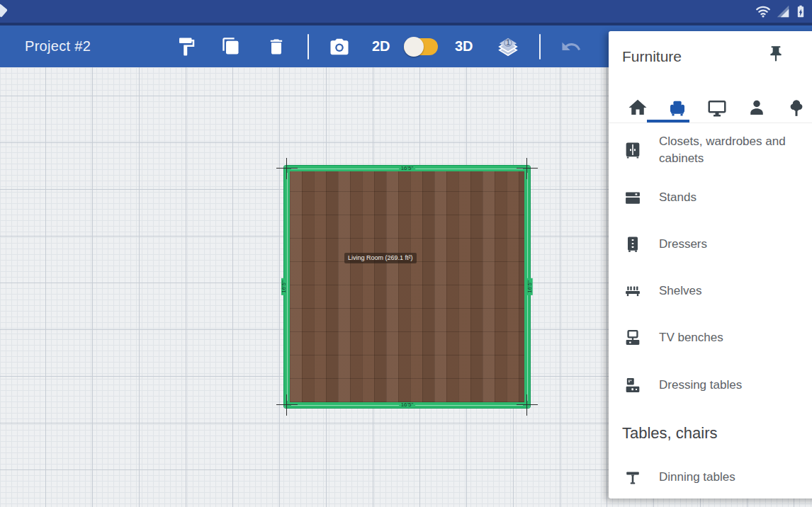 The height and width of the screenshot is (507, 812). I want to click on duplicate-button, so click(231, 47).